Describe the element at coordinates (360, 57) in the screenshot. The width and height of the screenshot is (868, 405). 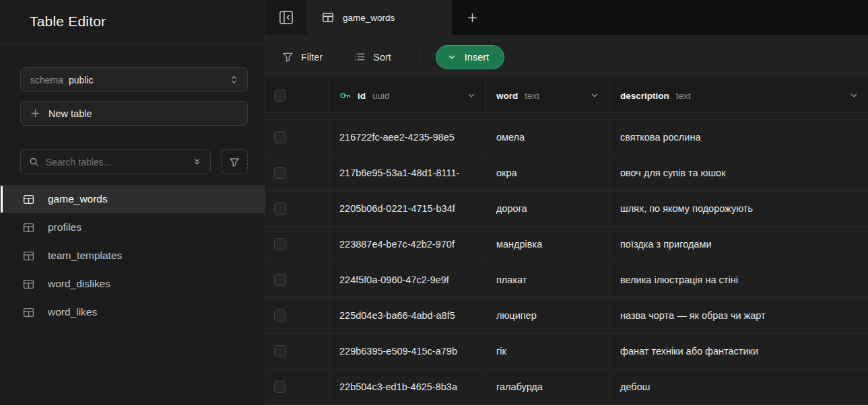
I see `sort-list-icon` at that location.